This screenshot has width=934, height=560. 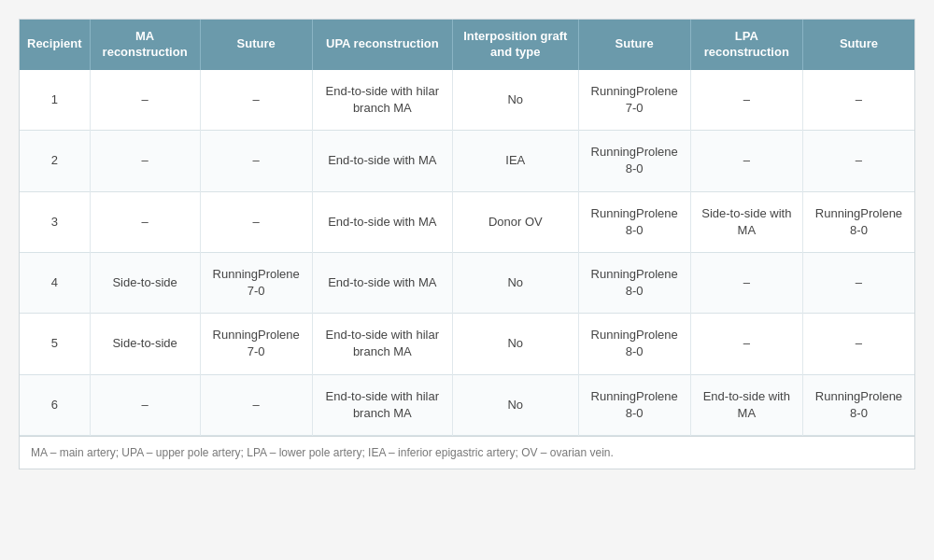 I want to click on cell-recipient: 2, so click(x=54, y=161).